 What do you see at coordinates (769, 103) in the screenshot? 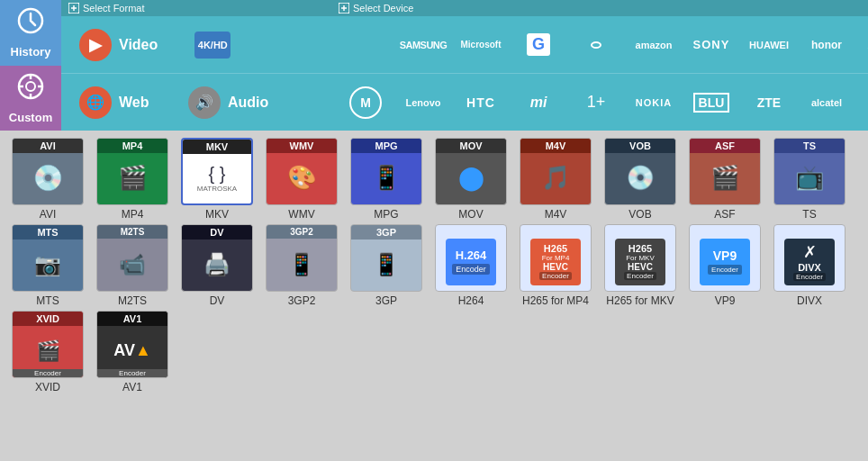
I see `device-zte: ZTE` at bounding box center [769, 103].